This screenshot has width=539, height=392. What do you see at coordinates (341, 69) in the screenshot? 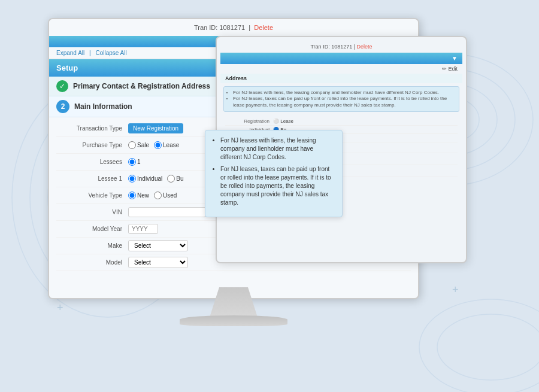
I see `bg-edit-button: ✏ Edit` at bounding box center [341, 69].